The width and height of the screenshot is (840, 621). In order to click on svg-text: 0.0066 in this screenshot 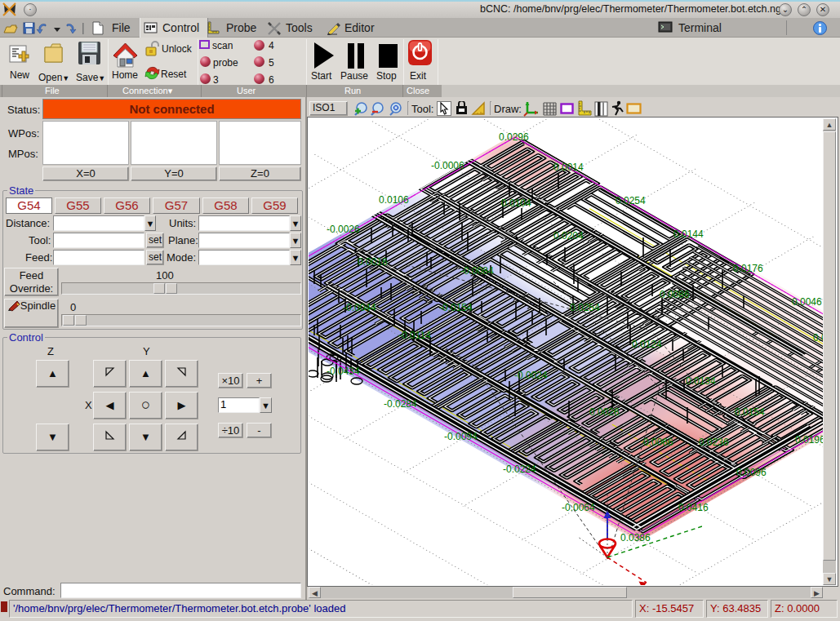, I will do `click(658, 442)`.